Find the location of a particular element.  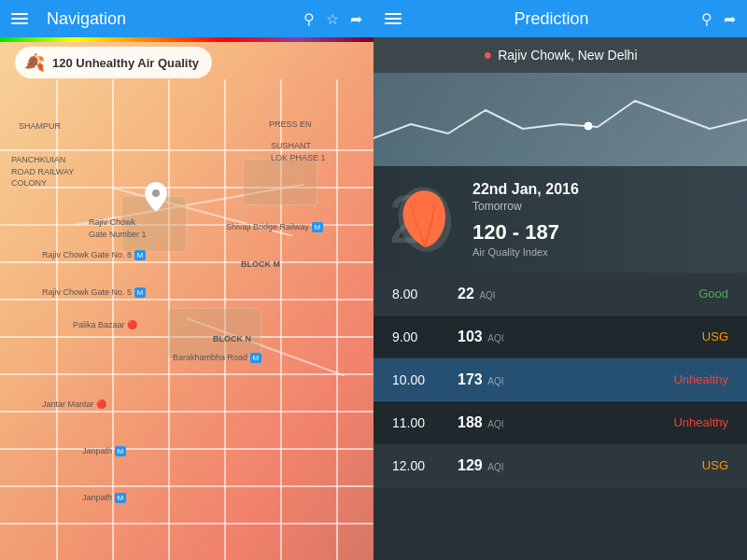

nav-title: Navigation is located at coordinates (170, 19).